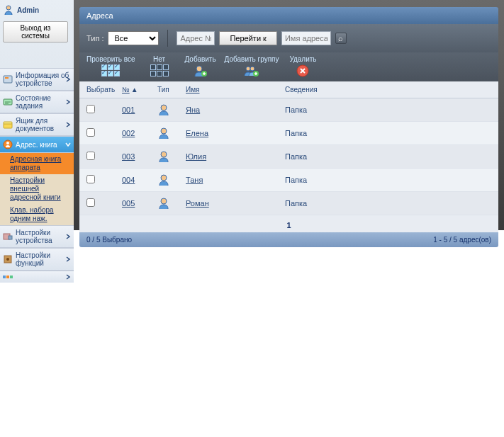 Image resolution: width=504 pixels, height=437 pixels. What do you see at coordinates (37, 215) in the screenshot?
I see `sidebar-sub-one-touch: Клав. набора одним наж.` at bounding box center [37, 215].